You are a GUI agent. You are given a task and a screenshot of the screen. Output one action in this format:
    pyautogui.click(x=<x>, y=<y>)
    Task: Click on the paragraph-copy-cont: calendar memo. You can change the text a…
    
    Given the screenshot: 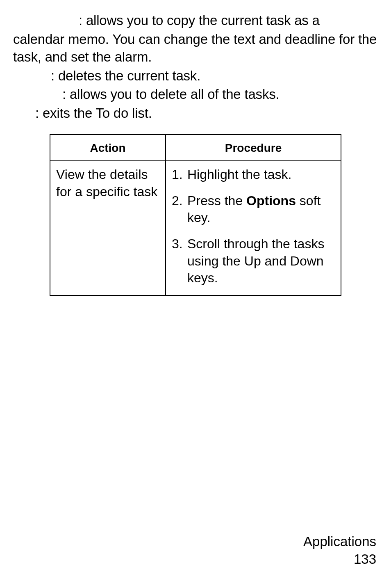 What is the action you would take?
    pyautogui.click(x=196, y=48)
    